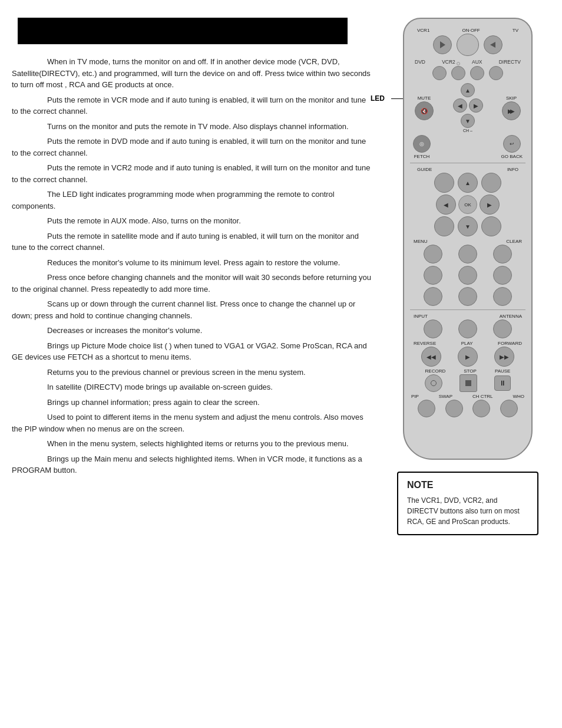 This screenshot has height=728, width=562. Describe the element at coordinates (193, 73) in the screenshot. I see `paragraph-1: When in TV mode, turns the monitor on an…` at that location.